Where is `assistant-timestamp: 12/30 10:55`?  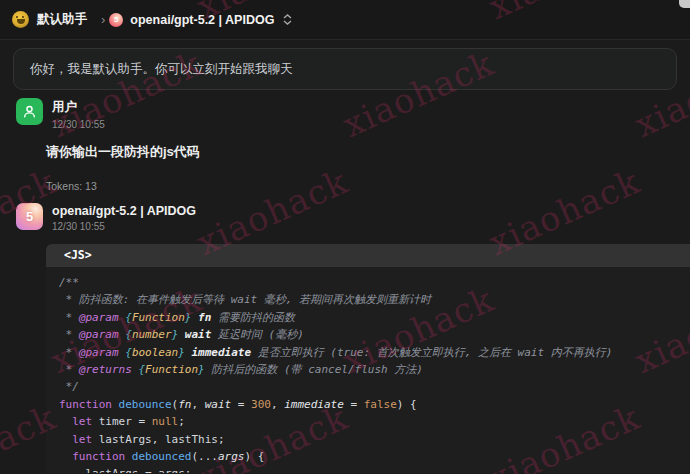 assistant-timestamp: 12/30 10:55 is located at coordinates (124, 226).